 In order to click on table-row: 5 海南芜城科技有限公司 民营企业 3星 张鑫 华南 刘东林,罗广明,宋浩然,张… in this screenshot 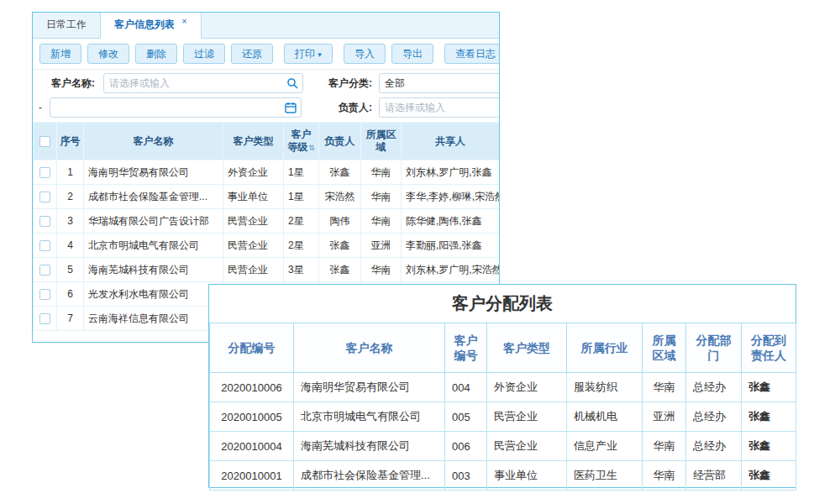, I will do `click(267, 270)`.